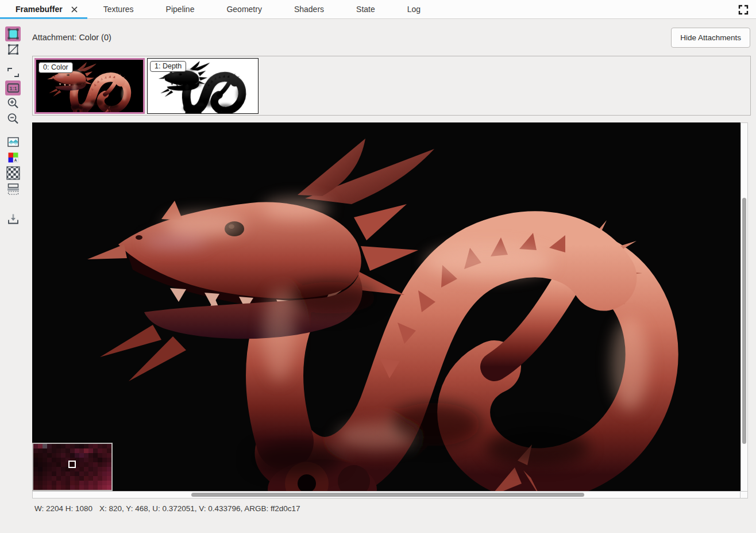 The width and height of the screenshot is (756, 533). Describe the element at coordinates (388, 494) in the screenshot. I see `horizontal-scrollbar-thumb` at that location.